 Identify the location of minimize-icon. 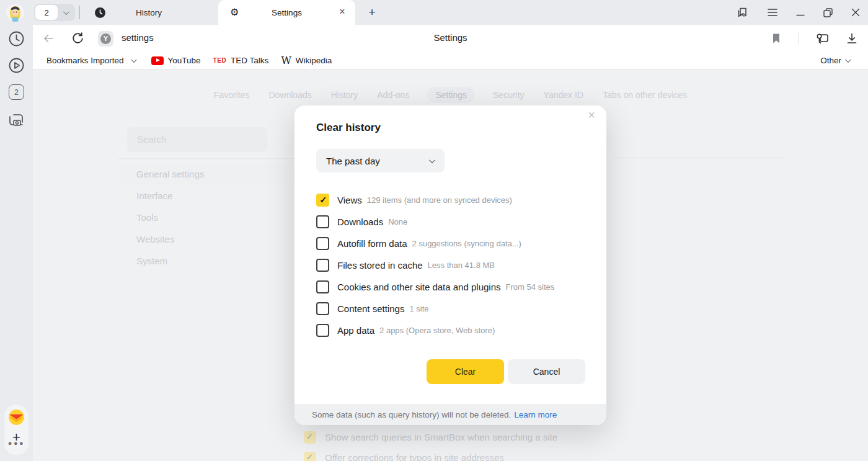
(800, 12).